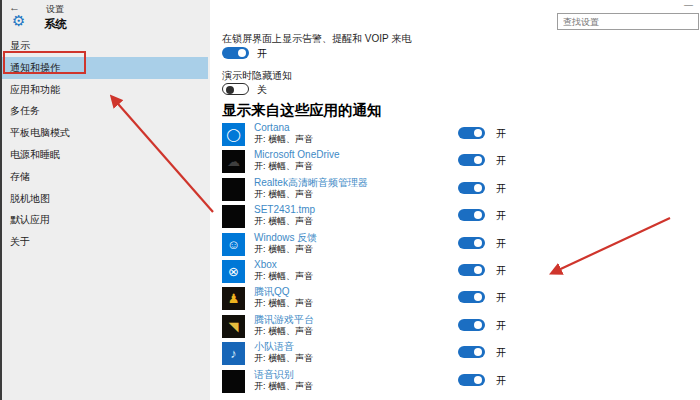 Image resolution: width=700 pixels, height=400 pixels. Describe the element at coordinates (284, 210) in the screenshot. I see `app-name: SET2431.tmp` at that location.